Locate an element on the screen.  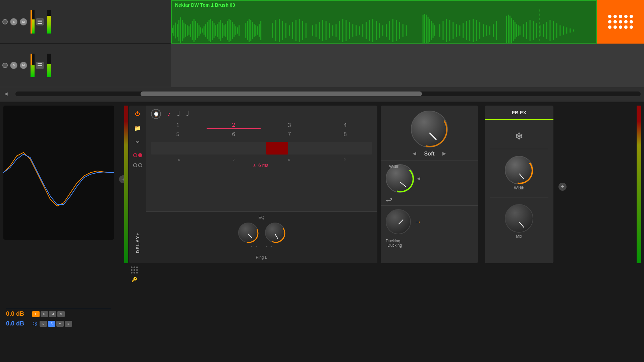
channel-L-orange: L is located at coordinates (36, 314).